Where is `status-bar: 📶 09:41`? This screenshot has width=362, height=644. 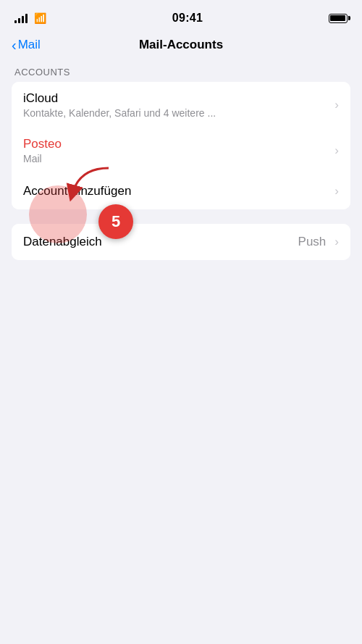
status-bar: 📶 09:41 is located at coordinates (181, 16).